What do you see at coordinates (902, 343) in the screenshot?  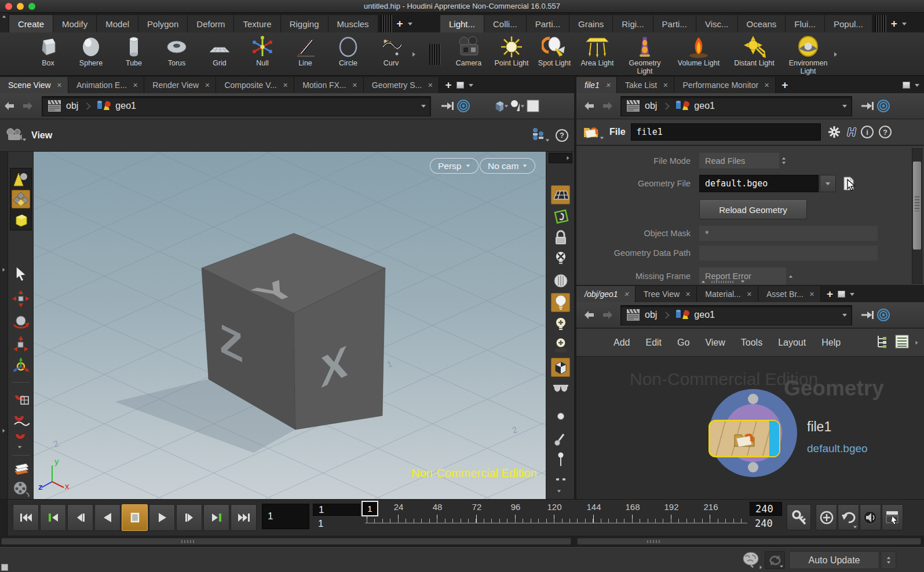 I see `list-view-icon` at bounding box center [902, 343].